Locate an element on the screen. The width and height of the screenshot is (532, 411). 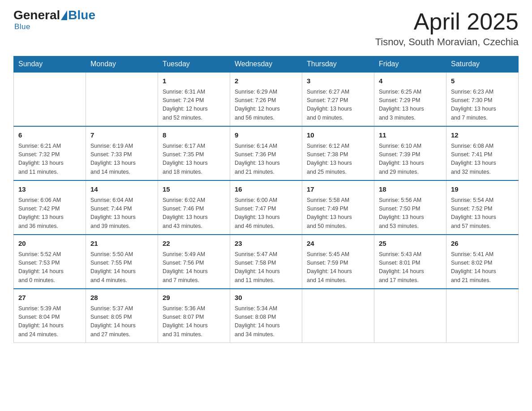
calendar-cell: 5Sunrise: 6:23 AMSunset: 7:30 PMDaylight… is located at coordinates (483, 99).